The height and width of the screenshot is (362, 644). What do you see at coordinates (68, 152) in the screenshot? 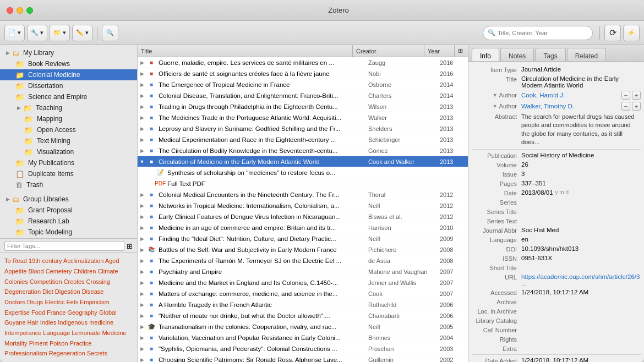
I see `sidebar-item-visualization: 📁 Visualization` at bounding box center [68, 152].